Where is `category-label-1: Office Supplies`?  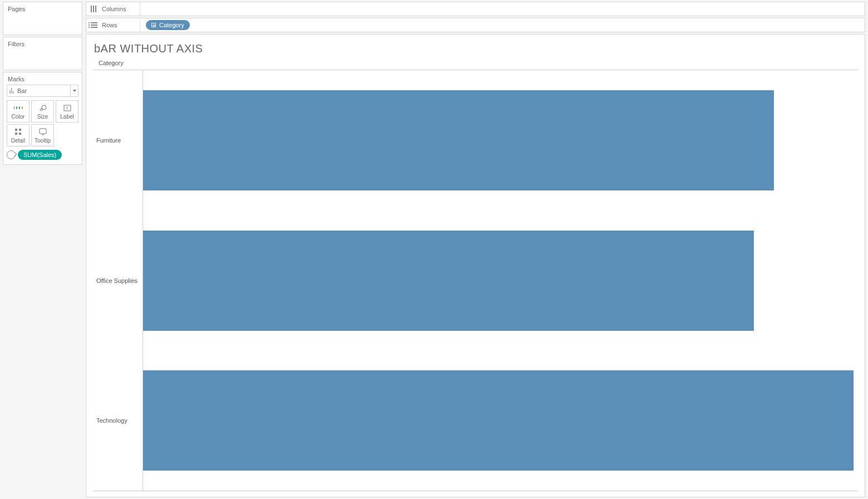
category-label-1: Office Supplies is located at coordinates (118, 281).